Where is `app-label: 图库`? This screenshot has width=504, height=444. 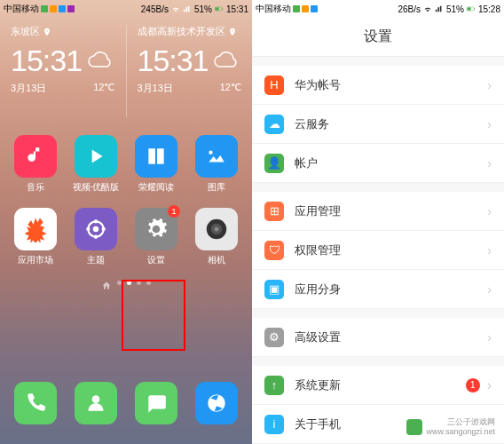
app-label: 图库 is located at coordinates (217, 187).